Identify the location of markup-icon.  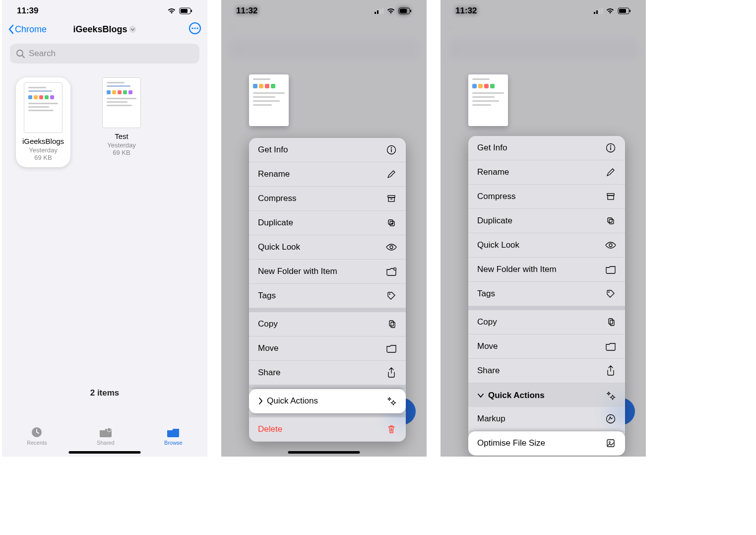
(611, 419).